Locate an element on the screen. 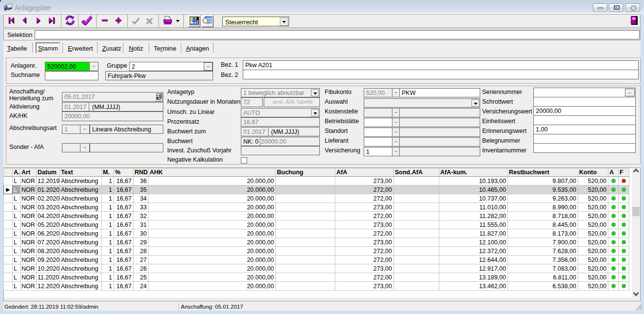 Image resolution: width=644 pixels, height=314 pixels. svg-text: 13 is located at coordinates (158, 96).